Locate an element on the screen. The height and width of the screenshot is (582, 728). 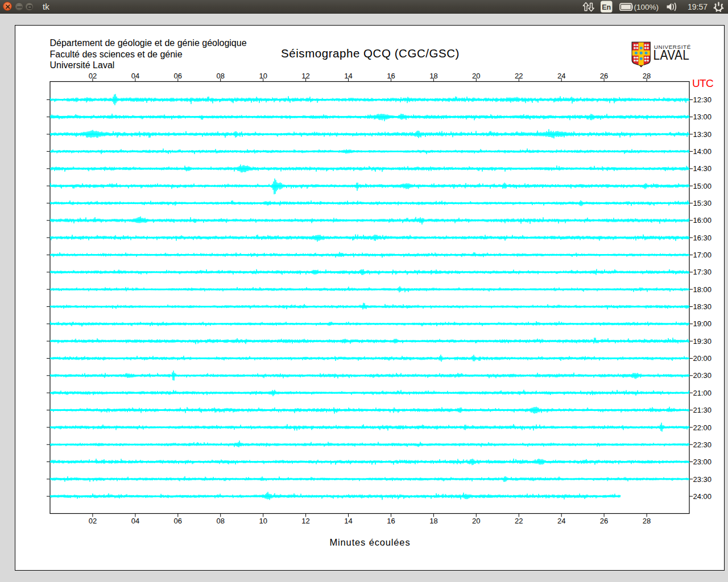
svg-text: UTC is located at coordinates (703, 83).